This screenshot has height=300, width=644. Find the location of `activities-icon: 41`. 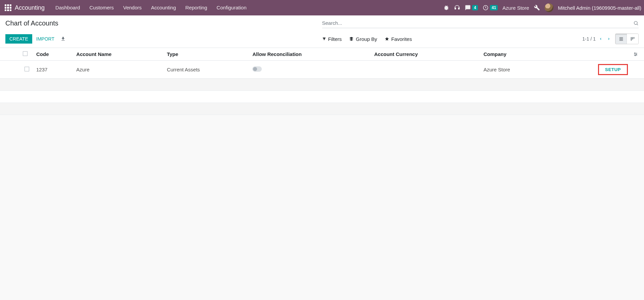

activities-icon: 41 is located at coordinates (490, 8).